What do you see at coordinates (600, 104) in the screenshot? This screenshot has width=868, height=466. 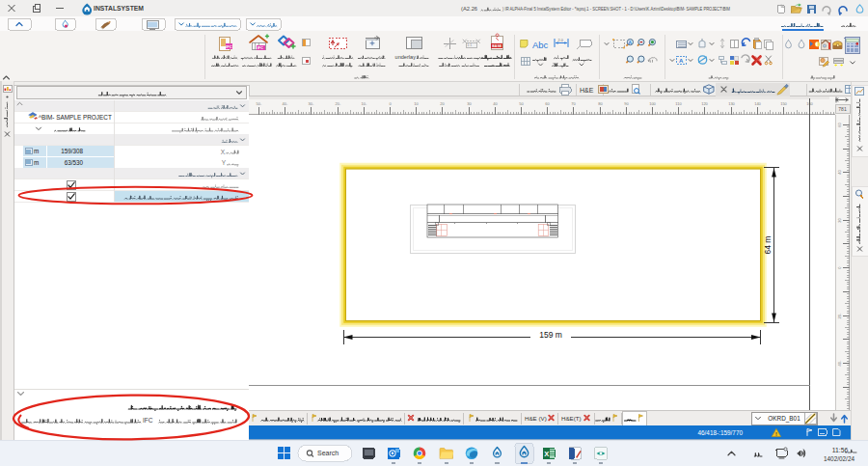 I see `svg-text: 80` at bounding box center [600, 104].